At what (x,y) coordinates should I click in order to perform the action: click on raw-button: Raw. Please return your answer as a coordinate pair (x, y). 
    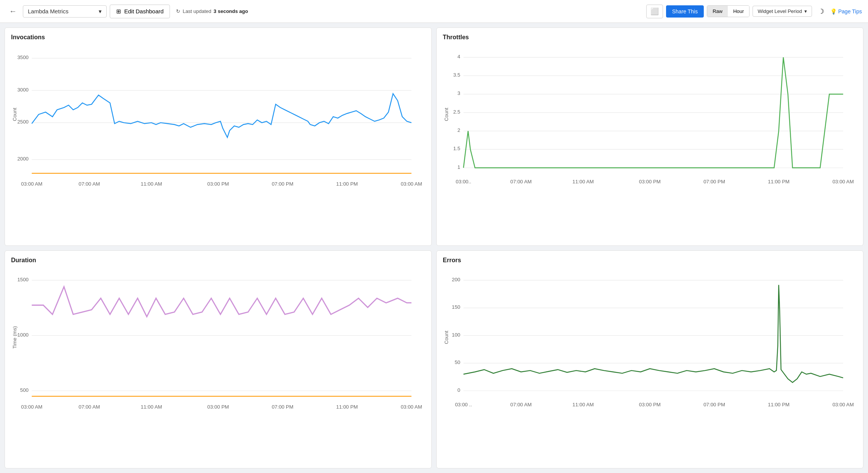
    Looking at the image, I should click on (717, 11).